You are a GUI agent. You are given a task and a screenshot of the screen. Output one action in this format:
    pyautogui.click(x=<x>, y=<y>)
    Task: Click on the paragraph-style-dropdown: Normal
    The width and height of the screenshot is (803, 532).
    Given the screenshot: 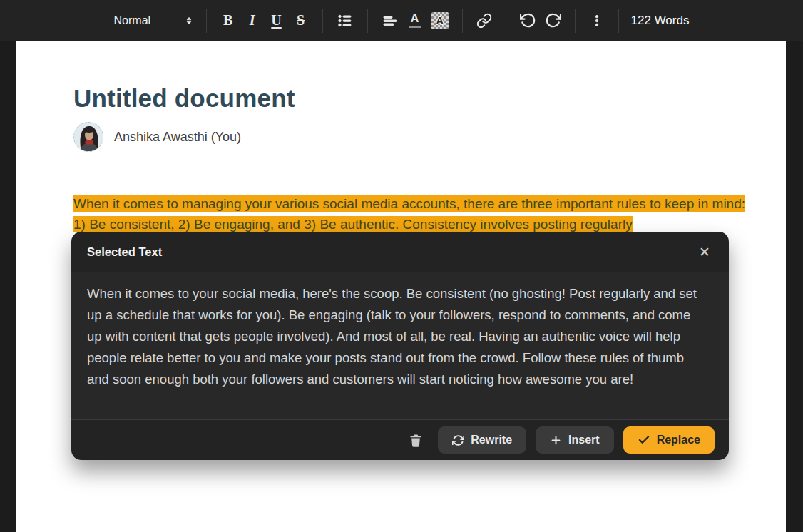 What is the action you would take?
    pyautogui.click(x=154, y=21)
    